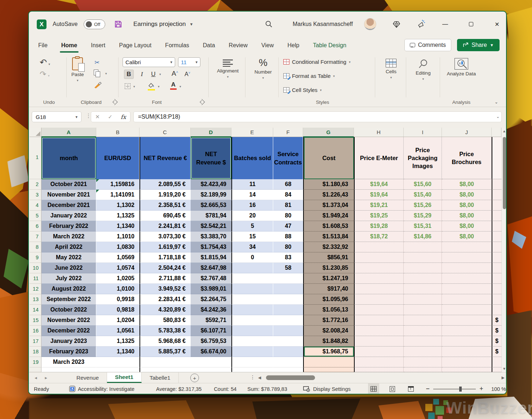  I want to click on sheet-nav-right-icon: ▸, so click(46, 378).